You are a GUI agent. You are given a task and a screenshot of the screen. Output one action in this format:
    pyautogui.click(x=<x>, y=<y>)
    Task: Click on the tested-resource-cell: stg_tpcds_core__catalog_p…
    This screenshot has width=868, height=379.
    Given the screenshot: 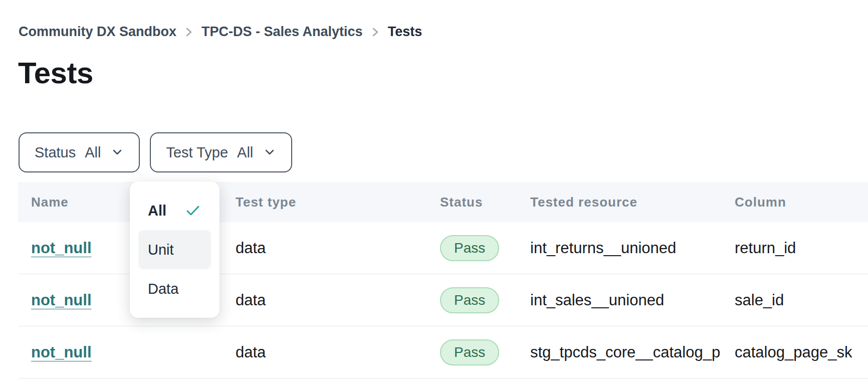 What is the action you would take?
    pyautogui.click(x=619, y=352)
    